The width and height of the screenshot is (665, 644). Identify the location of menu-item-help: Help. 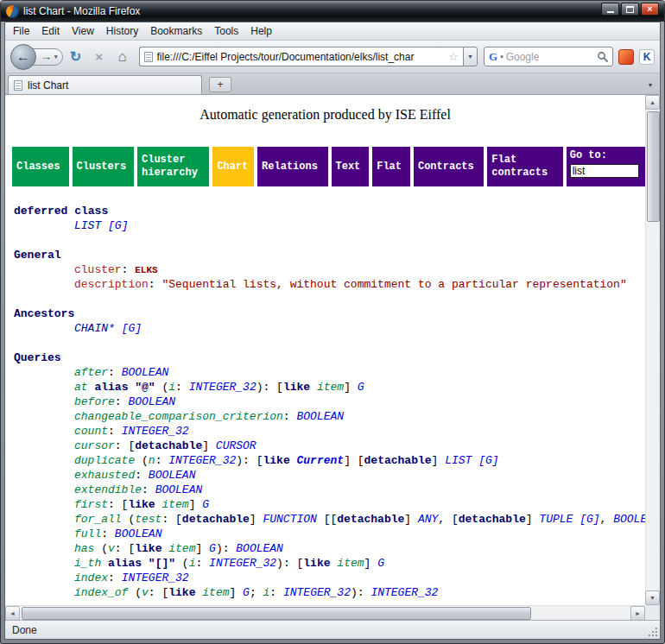
(261, 31).